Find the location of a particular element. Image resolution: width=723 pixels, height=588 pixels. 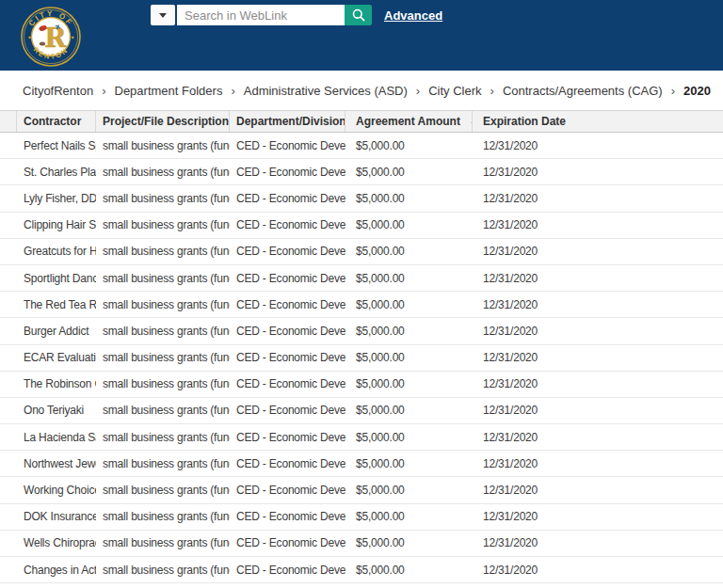

search-scope-dropdown is located at coordinates (163, 15).